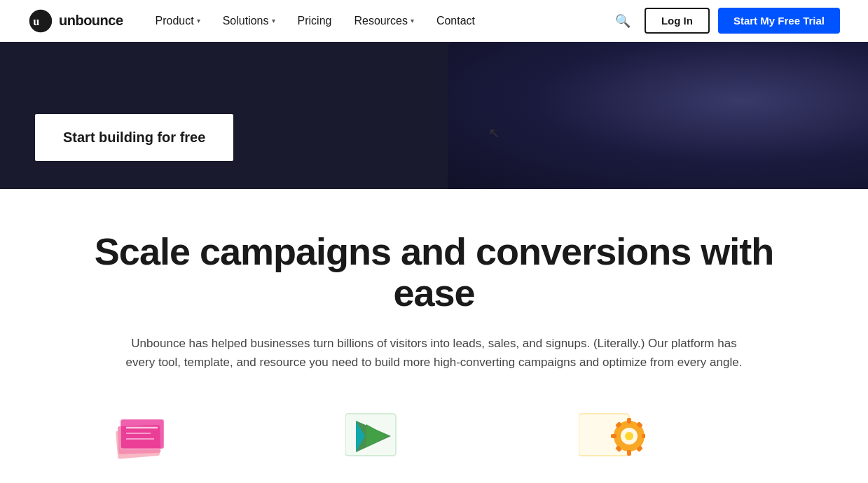 This screenshot has width=868, height=483. What do you see at coordinates (376, 435) in the screenshot?
I see `ab-test-icon` at bounding box center [376, 435].